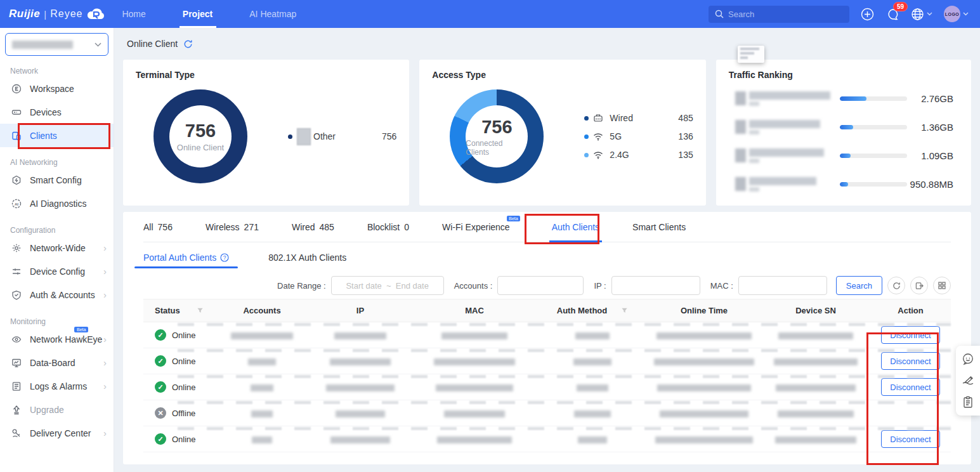  What do you see at coordinates (965, 14) in the screenshot?
I see `chevron-down-icon` at bounding box center [965, 14].